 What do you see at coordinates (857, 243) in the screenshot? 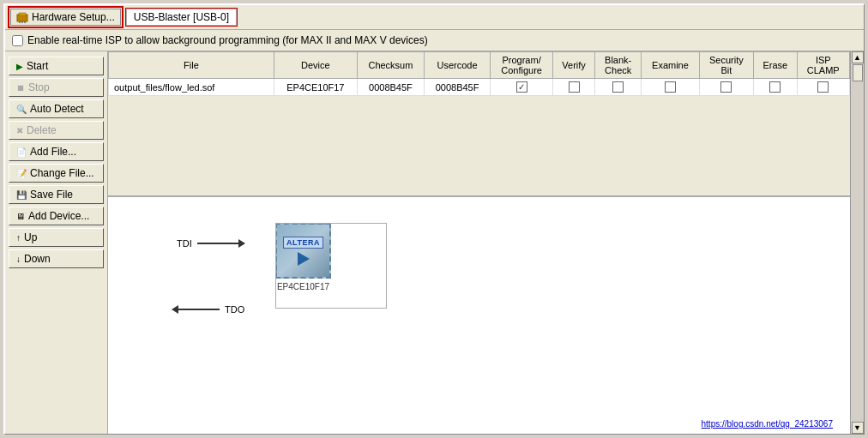
I see `right-scrollbar: ▲ ▼` at bounding box center [857, 243].